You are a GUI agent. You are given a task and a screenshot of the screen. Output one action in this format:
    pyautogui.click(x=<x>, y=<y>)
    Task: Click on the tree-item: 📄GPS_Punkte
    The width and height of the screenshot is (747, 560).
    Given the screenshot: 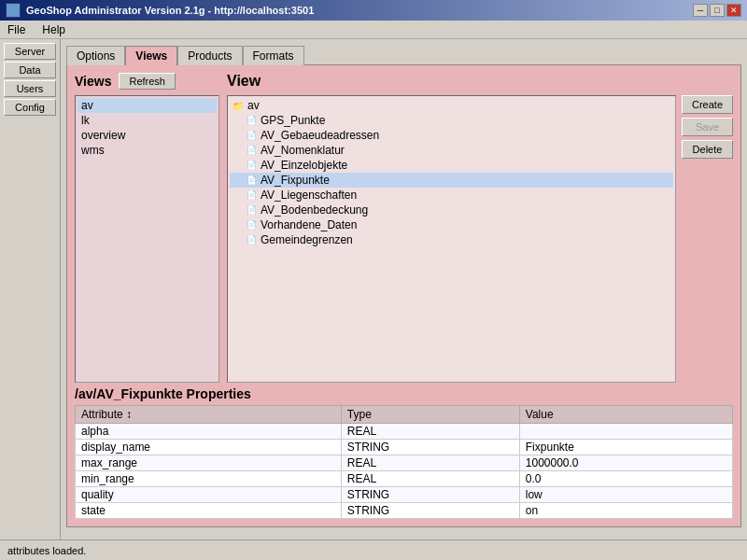 What is the action you would take?
    pyautogui.click(x=452, y=120)
    